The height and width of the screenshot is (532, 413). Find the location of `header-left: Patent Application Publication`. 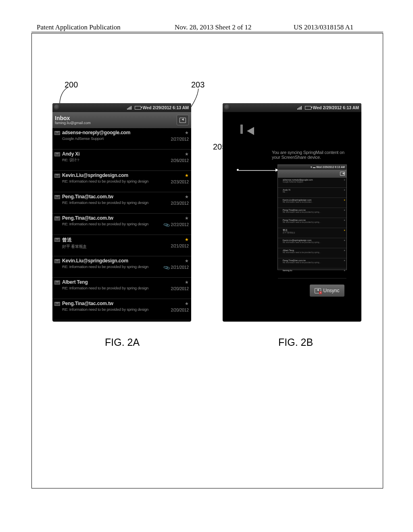

header-left: Patent Application Publication is located at coordinates (79, 27).